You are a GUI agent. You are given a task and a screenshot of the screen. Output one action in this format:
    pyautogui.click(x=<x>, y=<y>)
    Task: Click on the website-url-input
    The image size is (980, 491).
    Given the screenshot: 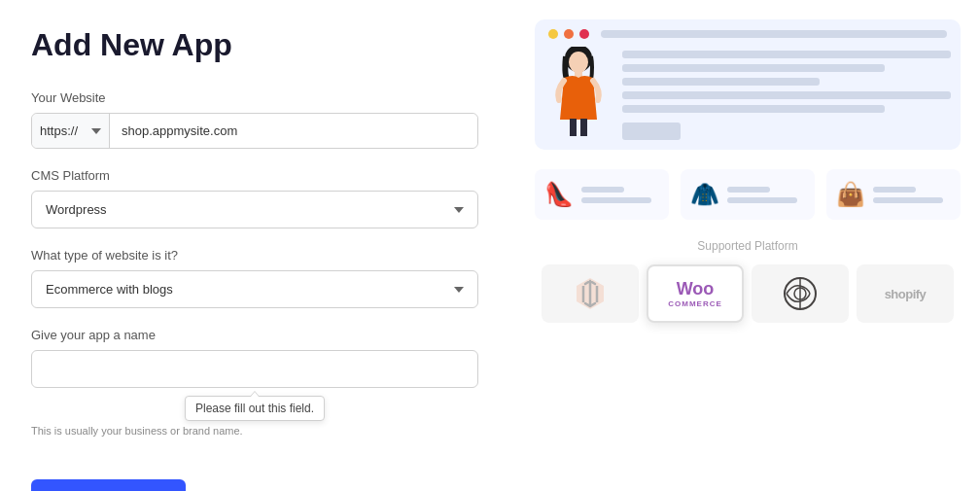 What is the action you would take?
    pyautogui.click(x=294, y=130)
    